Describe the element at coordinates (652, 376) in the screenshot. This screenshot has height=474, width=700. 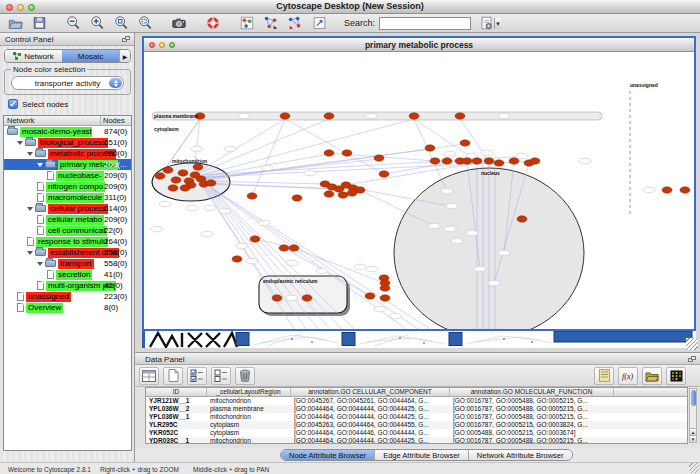
I see `import-attributes-icon` at that location.